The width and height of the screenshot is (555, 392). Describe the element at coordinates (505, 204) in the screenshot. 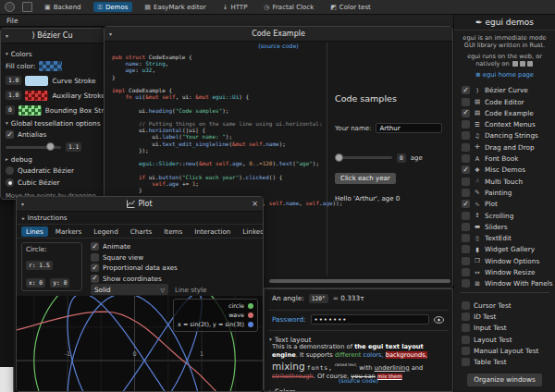

I see `sidebar-item-plot: ∿Plot` at that location.